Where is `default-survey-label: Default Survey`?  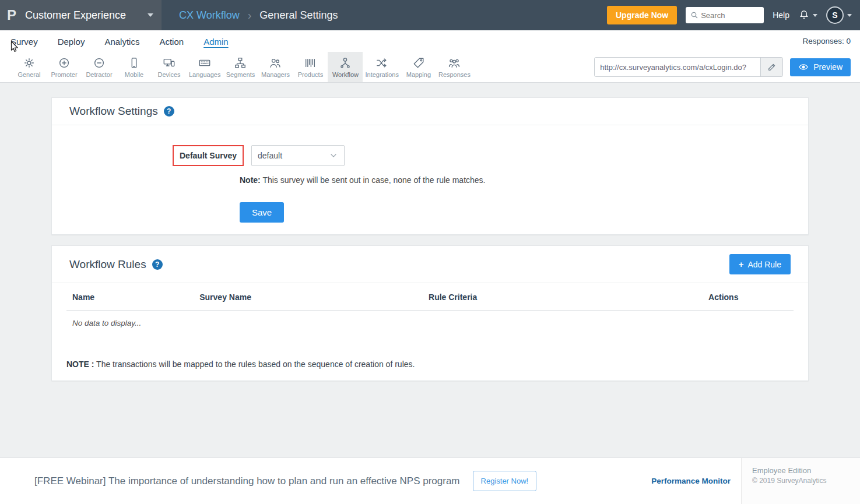 default-survey-label: Default Survey is located at coordinates (208, 156).